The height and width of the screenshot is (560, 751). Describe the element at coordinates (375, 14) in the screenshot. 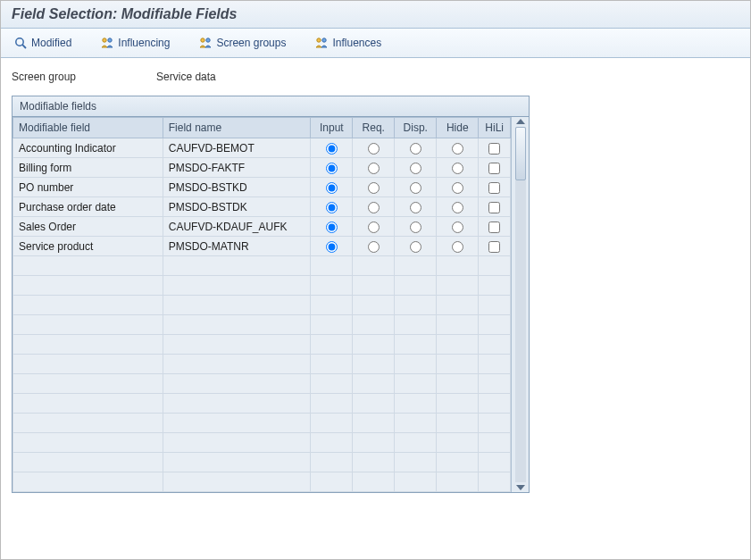

I see `title-bar: Field Selection: Modifiable Fields` at that location.